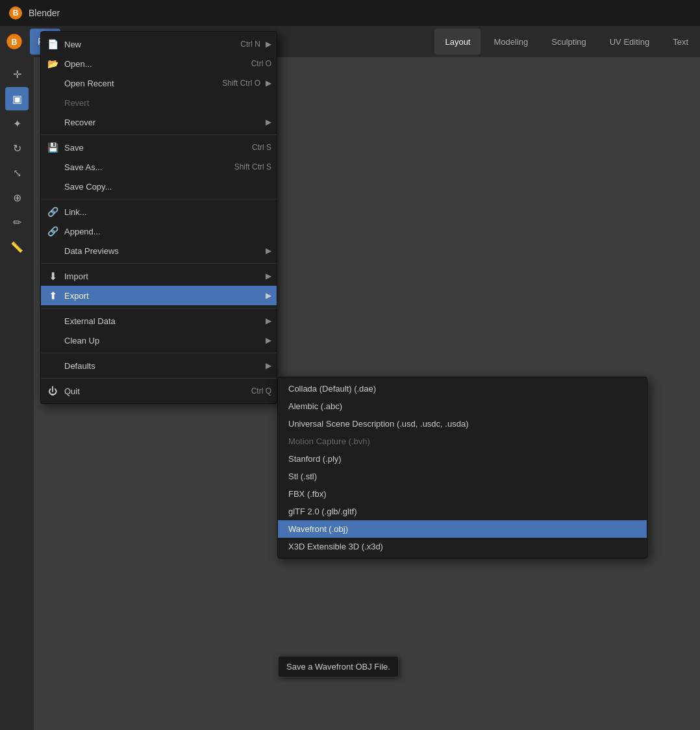  I want to click on quit-icon: ⏻, so click(53, 391).